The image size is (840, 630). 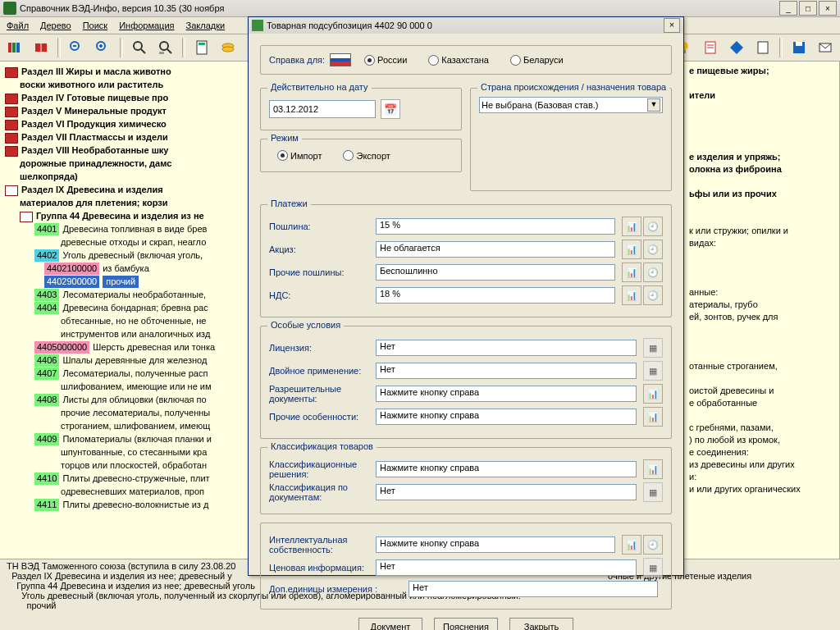 What do you see at coordinates (56, 25) in the screenshot?
I see `menu-tree: Дерево` at bounding box center [56, 25].